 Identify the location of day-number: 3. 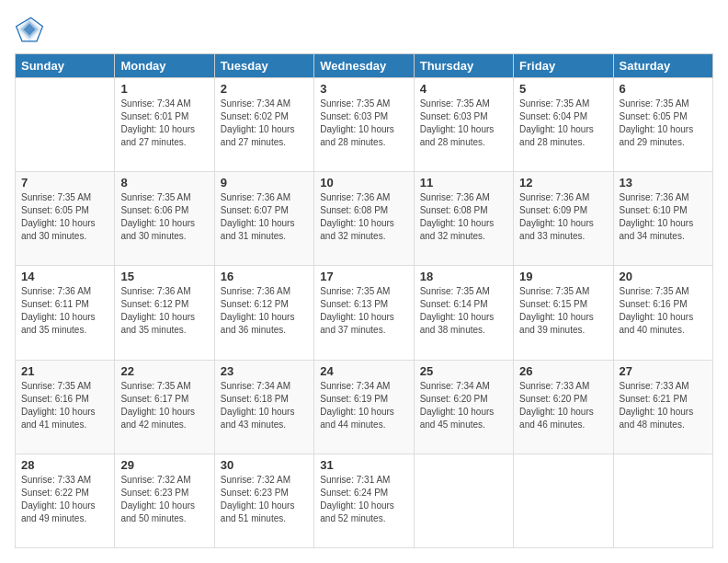
(364, 88).